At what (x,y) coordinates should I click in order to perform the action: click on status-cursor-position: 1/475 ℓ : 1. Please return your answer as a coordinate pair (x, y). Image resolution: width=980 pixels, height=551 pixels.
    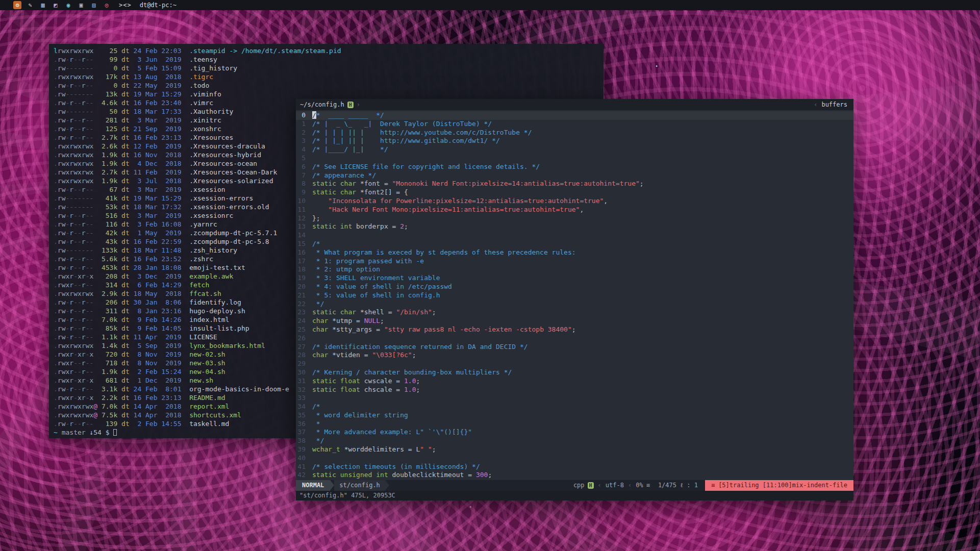
    Looking at the image, I should click on (678, 486).